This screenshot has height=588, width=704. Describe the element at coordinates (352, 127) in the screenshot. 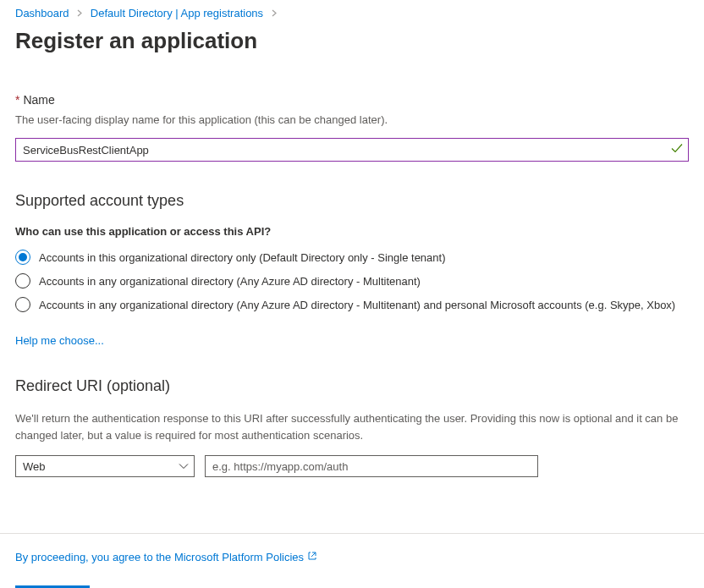

I see `name-section: *Name The user-facing display name for t…` at that location.